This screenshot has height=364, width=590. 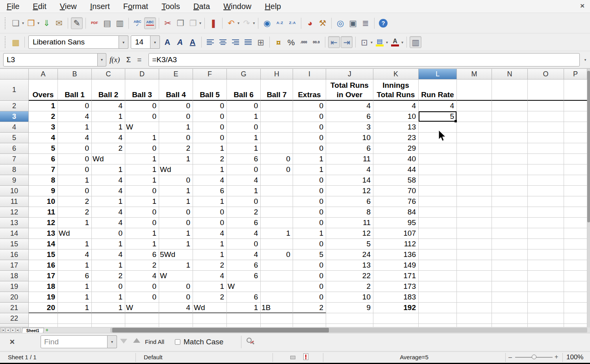 What do you see at coordinates (75, 265) in the screenshot?
I see `cell-B17: 1` at bounding box center [75, 265].